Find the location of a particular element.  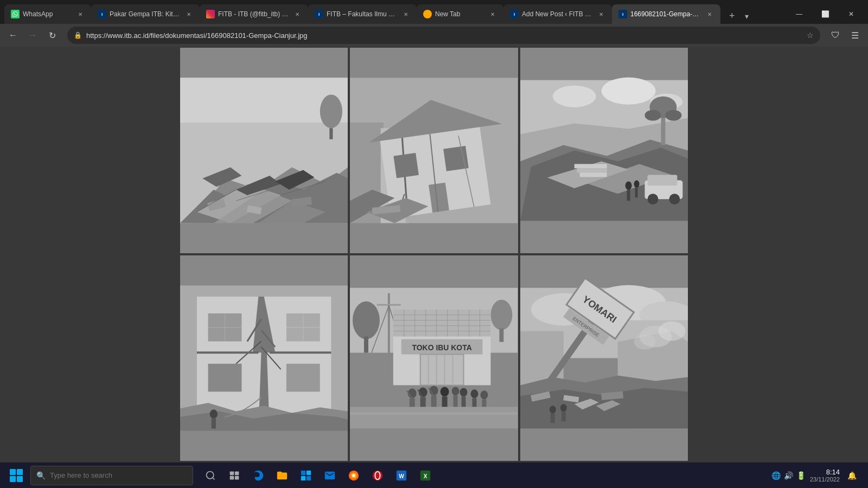

taskbar-tray: 🌐 🔊 🔋 8:14 23/11/2022 🔔 is located at coordinates (815, 476).